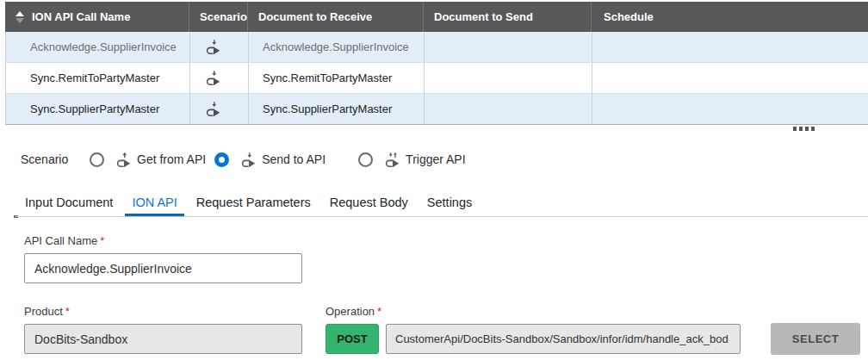 The width and height of the screenshot is (868, 360). I want to click on select-operation-button: SELECT, so click(815, 339).